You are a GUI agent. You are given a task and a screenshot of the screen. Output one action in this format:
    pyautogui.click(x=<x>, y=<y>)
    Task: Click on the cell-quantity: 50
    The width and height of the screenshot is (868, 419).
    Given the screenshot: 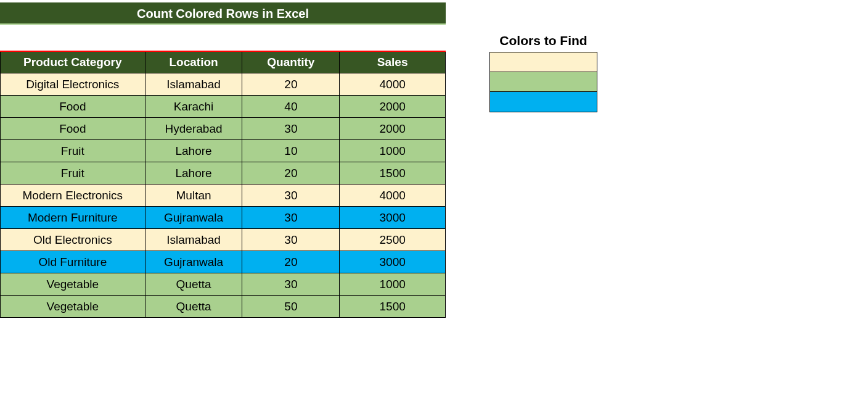 What is the action you would take?
    pyautogui.click(x=291, y=307)
    